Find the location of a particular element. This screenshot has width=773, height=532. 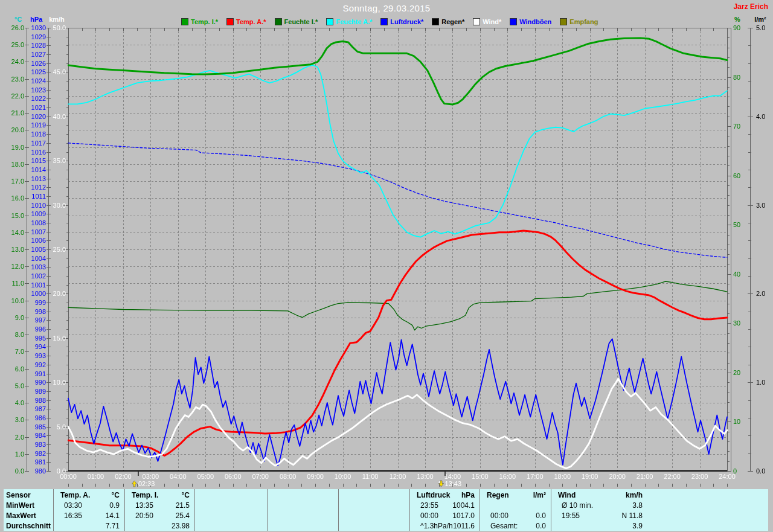

cell-value: 7.71 is located at coordinates (88, 526).